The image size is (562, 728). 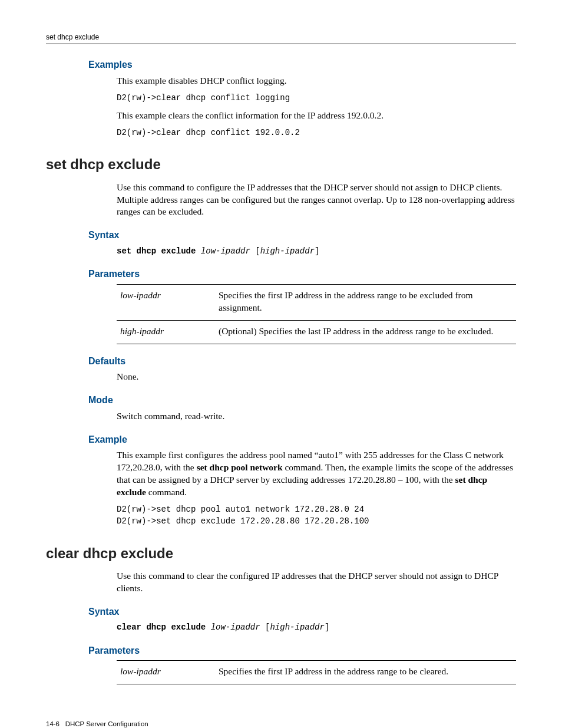 I want to click on heading-examples: Examples, so click(x=302, y=65).